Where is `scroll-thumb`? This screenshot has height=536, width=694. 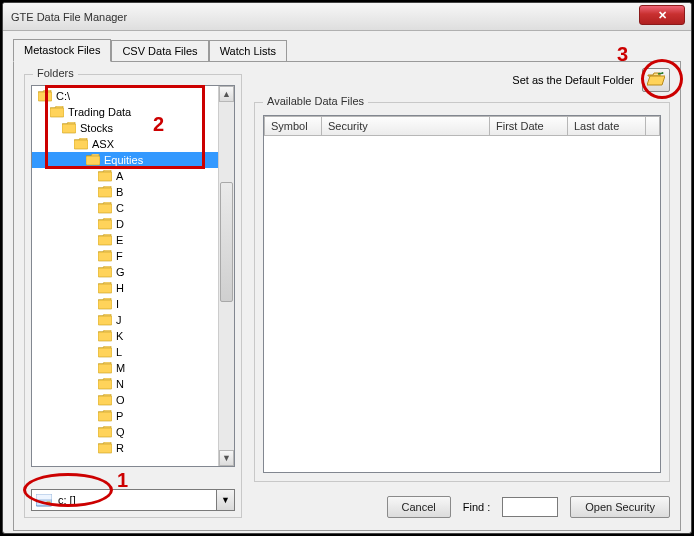
scroll-thumb is located at coordinates (226, 242).